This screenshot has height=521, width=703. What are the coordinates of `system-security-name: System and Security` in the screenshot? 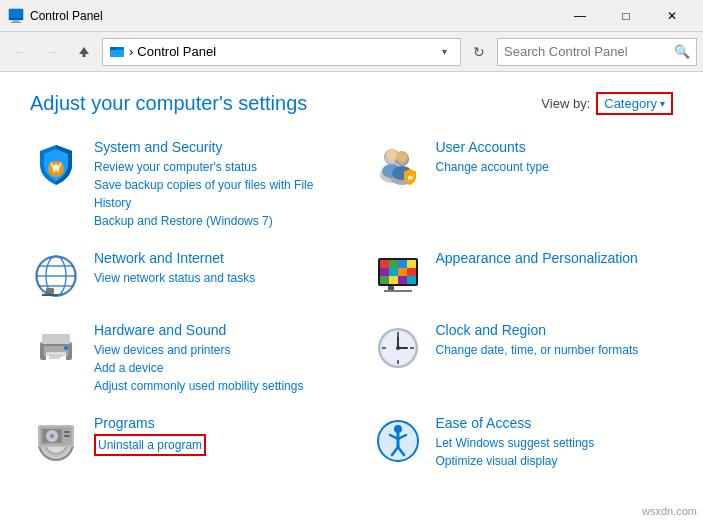 It's located at (213, 147).